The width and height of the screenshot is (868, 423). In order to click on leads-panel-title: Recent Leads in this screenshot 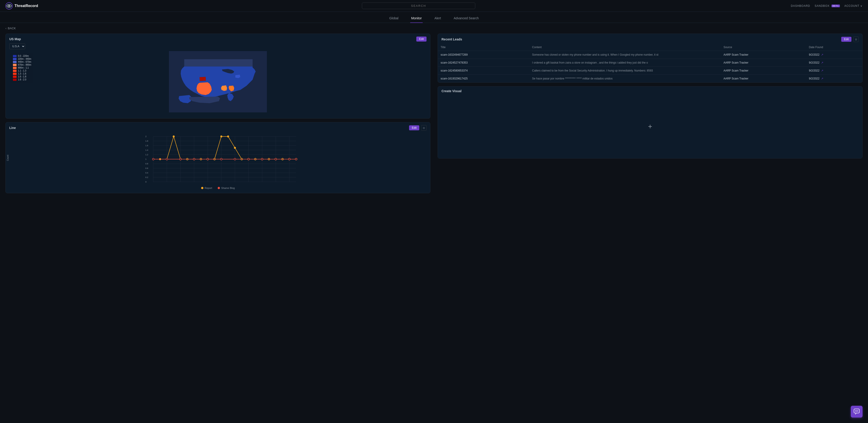, I will do `click(452, 39)`.